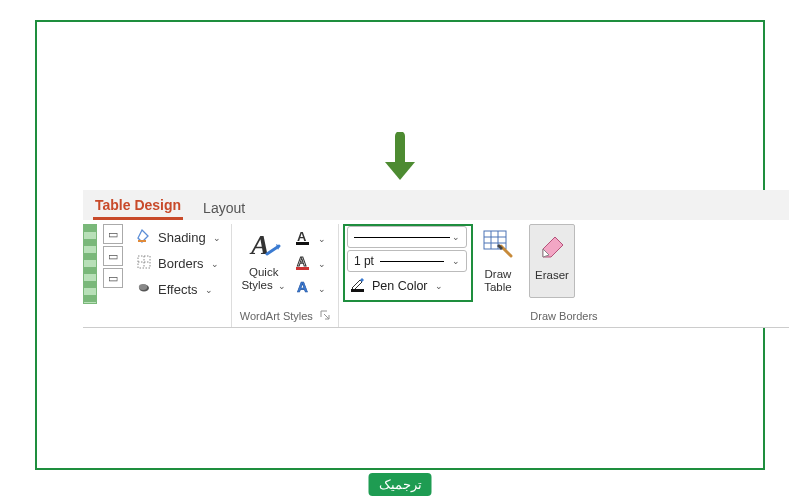 This screenshot has width=800, height=500. Describe the element at coordinates (552, 261) in the screenshot. I see `eraser-button: Eraser` at that location.